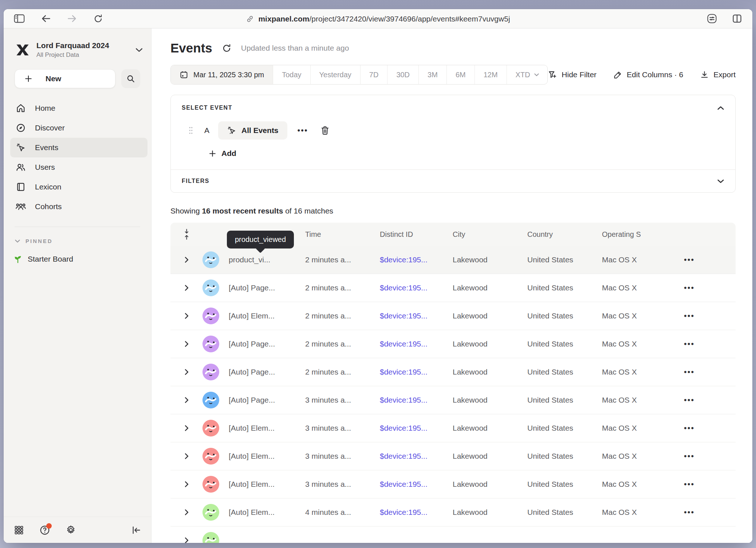 The height and width of the screenshot is (548, 756). I want to click on sidebar-item-starter-board: Starter Board, so click(76, 259).